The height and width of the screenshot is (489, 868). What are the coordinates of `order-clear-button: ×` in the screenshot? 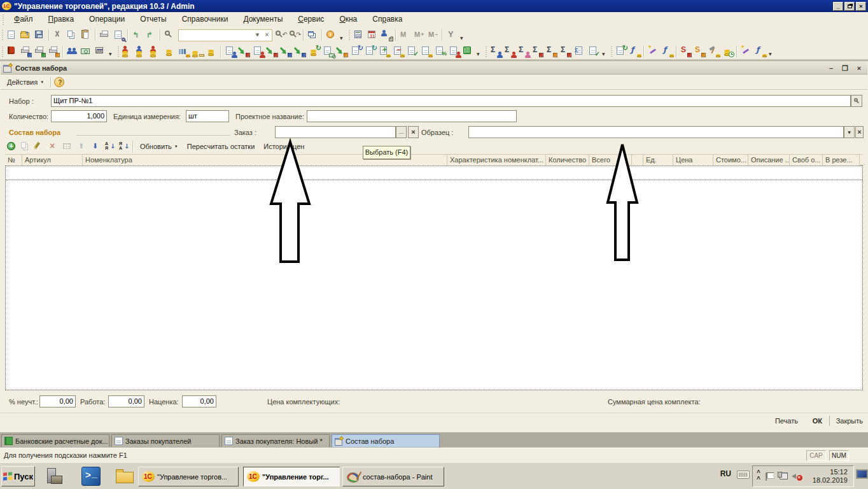 It's located at (414, 132).